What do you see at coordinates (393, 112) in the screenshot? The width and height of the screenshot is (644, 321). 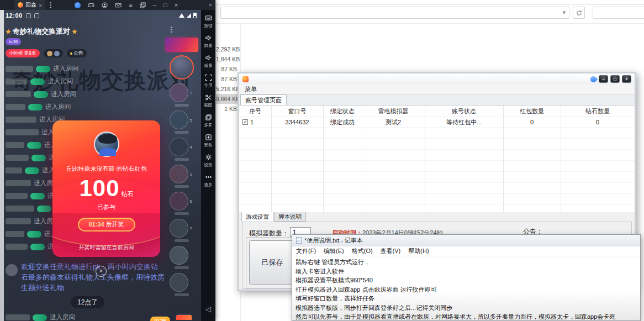 I see `col-header: 雷电模拟器` at bounding box center [393, 112].